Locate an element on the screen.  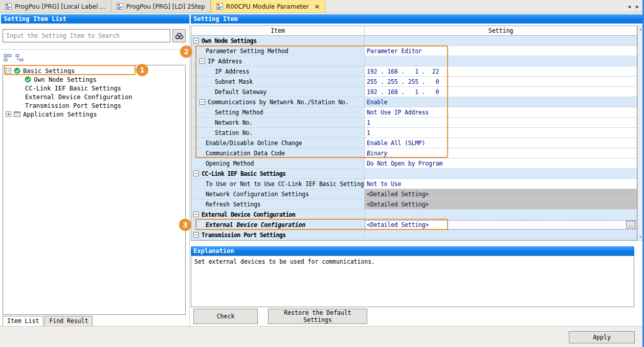
tree-expander-icon: − is located at coordinates (8, 71).